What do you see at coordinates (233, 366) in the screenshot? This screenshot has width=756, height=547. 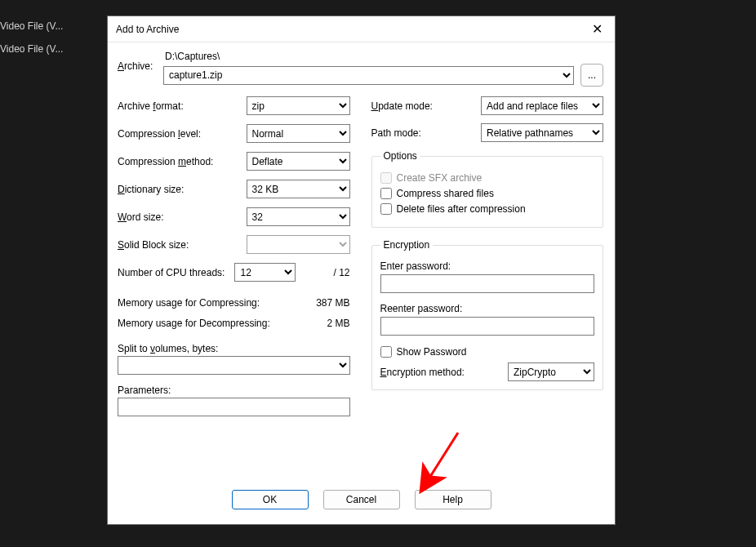 I see `split-select` at bounding box center [233, 366].